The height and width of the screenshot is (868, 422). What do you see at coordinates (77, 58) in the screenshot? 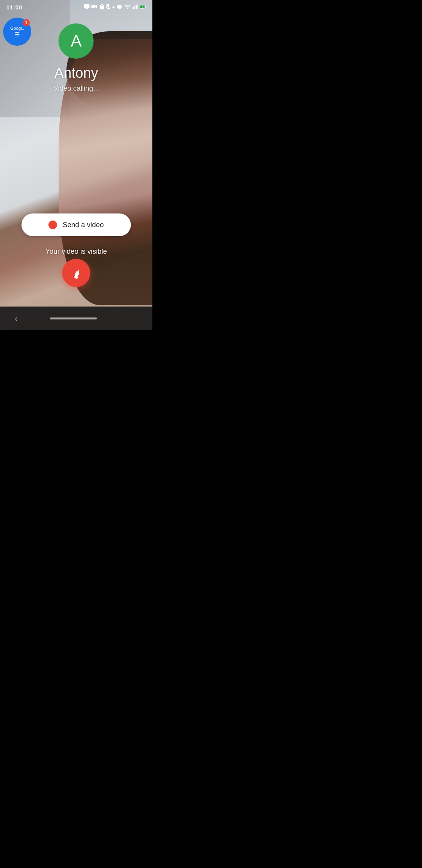
I see `contact-section: A Antony Video calling...` at bounding box center [77, 58].